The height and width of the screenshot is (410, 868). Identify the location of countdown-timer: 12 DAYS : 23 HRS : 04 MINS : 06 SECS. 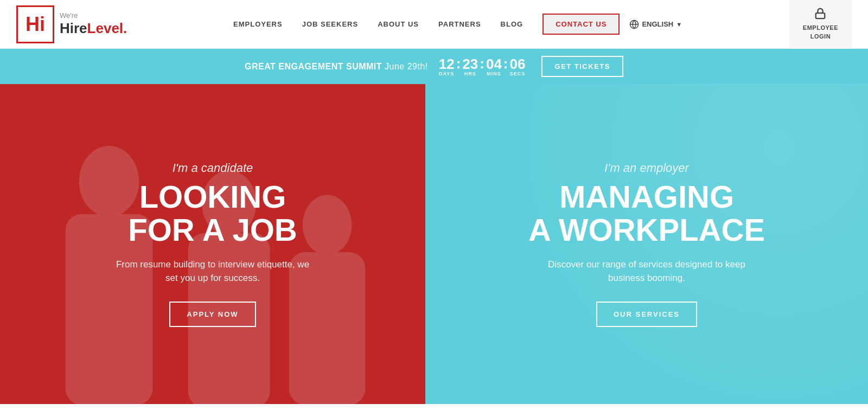
(482, 67).